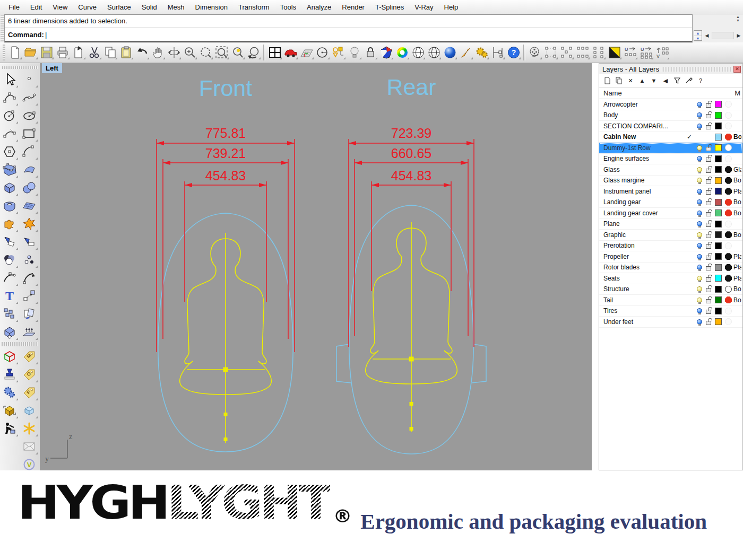 The image size is (743, 560). Describe the element at coordinates (671, 116) in the screenshot. I see `layer-row: Body` at that location.